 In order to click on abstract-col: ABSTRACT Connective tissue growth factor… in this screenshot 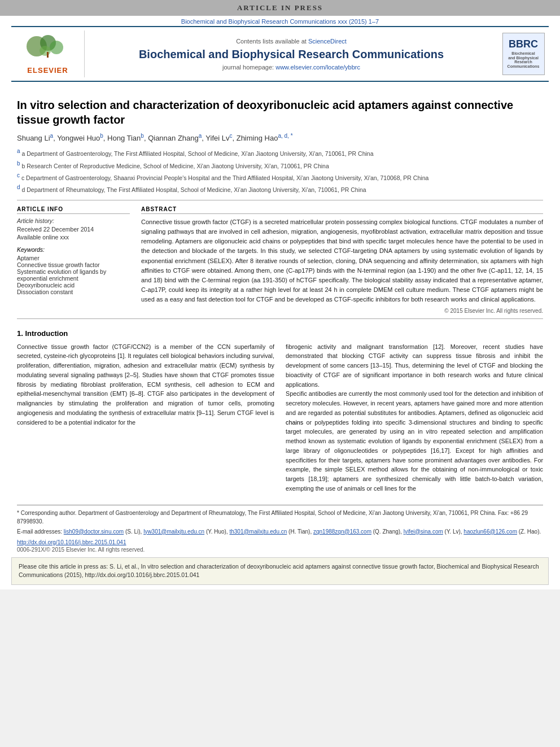, I will do `click(342, 260)`.